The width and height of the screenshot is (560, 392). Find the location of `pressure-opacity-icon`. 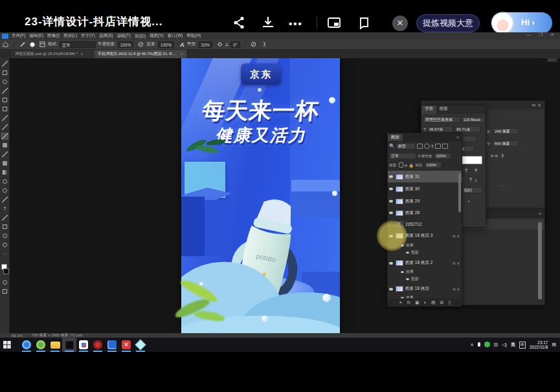

pressure-opacity-icon is located at coordinates (141, 44).